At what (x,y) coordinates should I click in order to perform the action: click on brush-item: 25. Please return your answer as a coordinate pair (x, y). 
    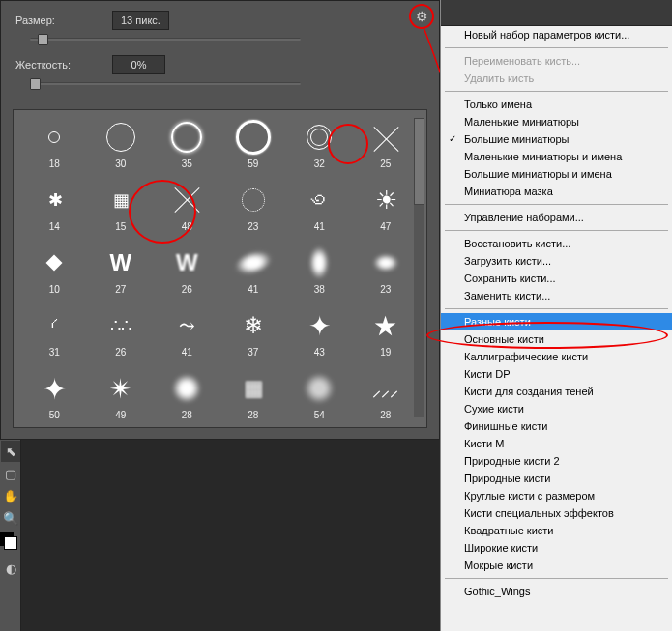
    Looking at the image, I should click on (387, 149).